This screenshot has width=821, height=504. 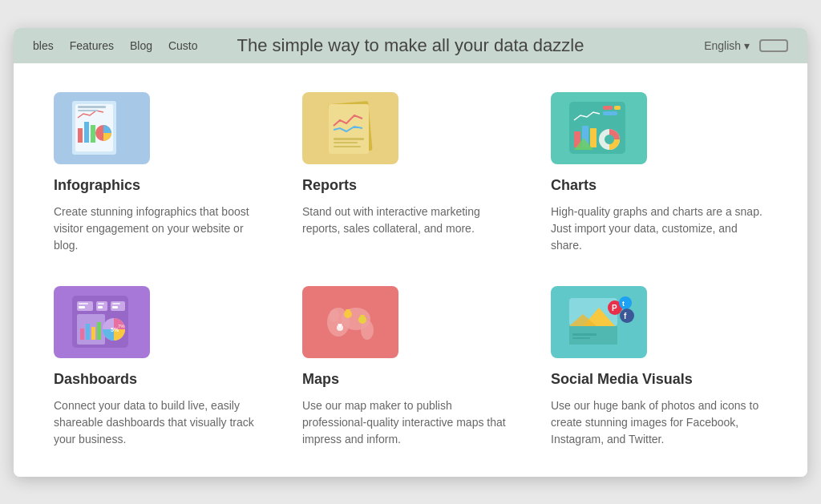 What do you see at coordinates (410, 367) in the screenshot?
I see `card-maps: Maps Use our map maker to publish profes…` at bounding box center [410, 367].